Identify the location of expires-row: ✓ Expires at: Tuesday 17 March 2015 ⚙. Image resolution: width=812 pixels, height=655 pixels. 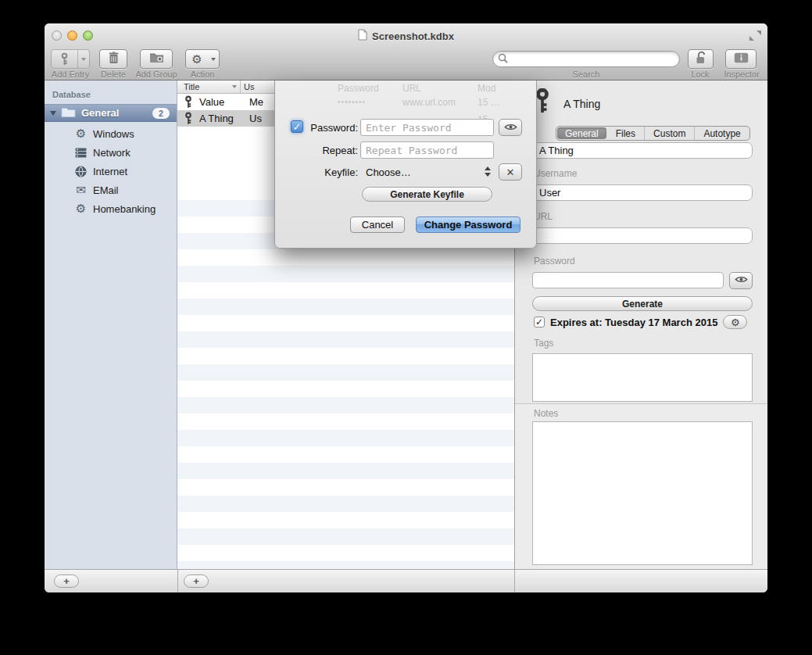
(641, 322).